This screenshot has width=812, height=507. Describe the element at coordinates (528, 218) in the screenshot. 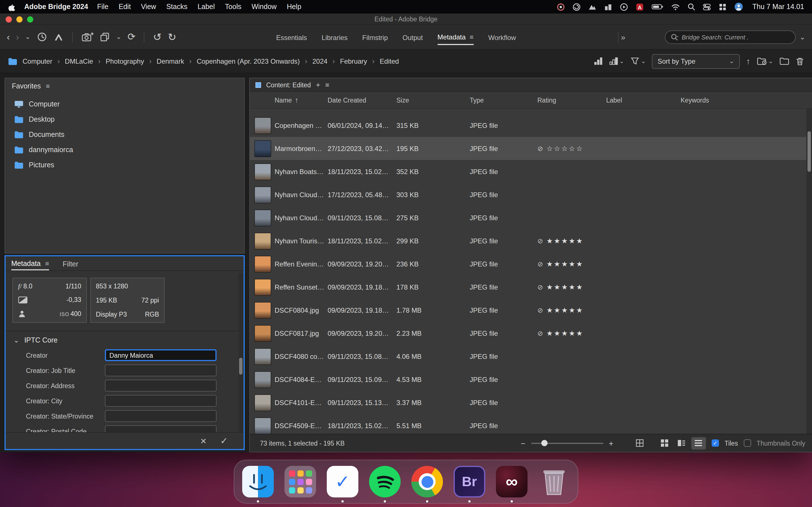

I see `table-row: Nyhavn Cloud…09/11/2023, 15.08…275 KBJPE…` at that location.